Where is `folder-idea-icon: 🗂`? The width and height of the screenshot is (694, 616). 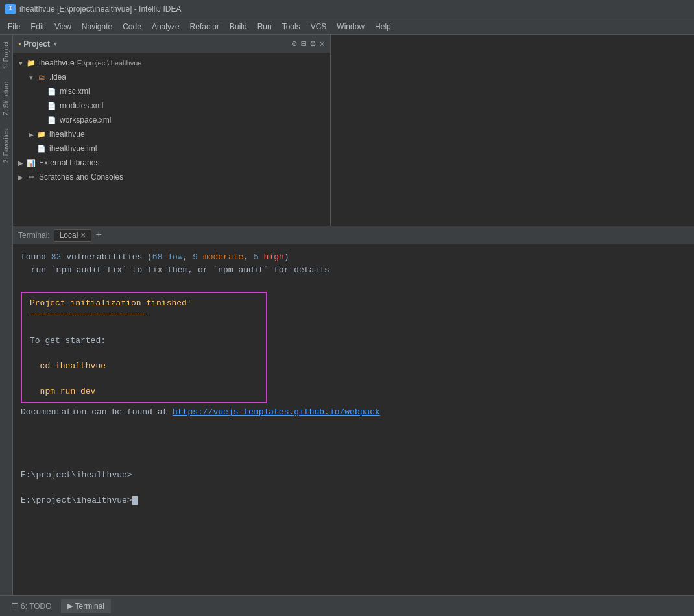 folder-idea-icon: 🗂 is located at coordinates (42, 77).